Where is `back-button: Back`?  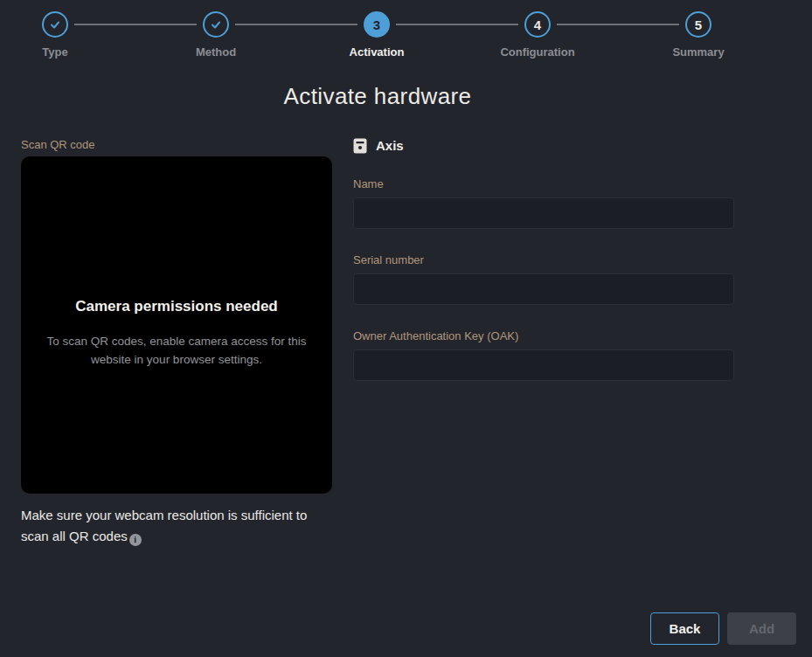
back-button: Back is located at coordinates (685, 629).